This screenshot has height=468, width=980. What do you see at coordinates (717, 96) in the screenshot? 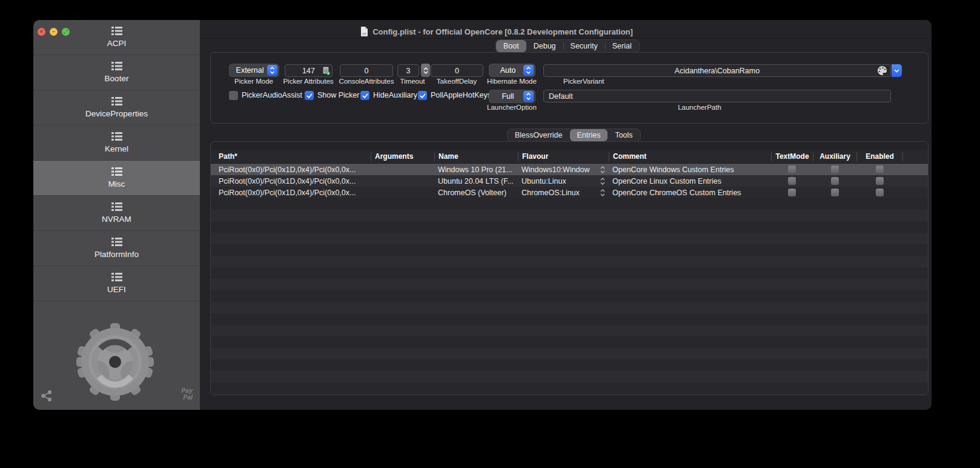
I see `launcher-path-field: Default` at bounding box center [717, 96].